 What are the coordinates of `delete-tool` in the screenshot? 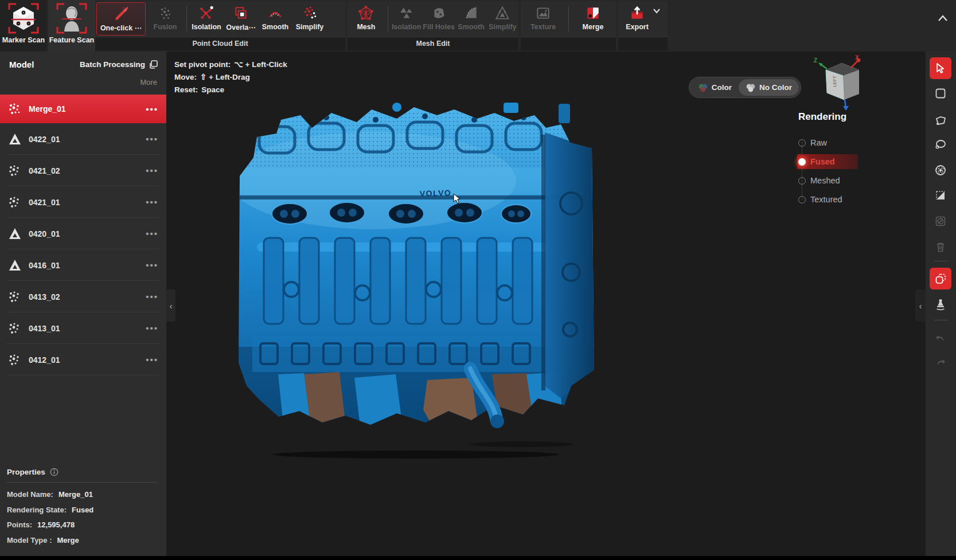 It's located at (941, 247).